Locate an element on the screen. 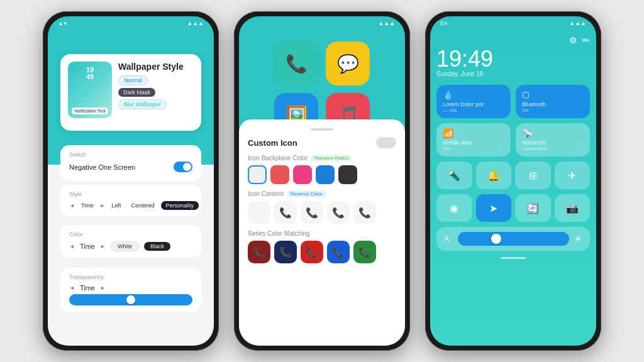  transparency-time: Time is located at coordinates (87, 288).